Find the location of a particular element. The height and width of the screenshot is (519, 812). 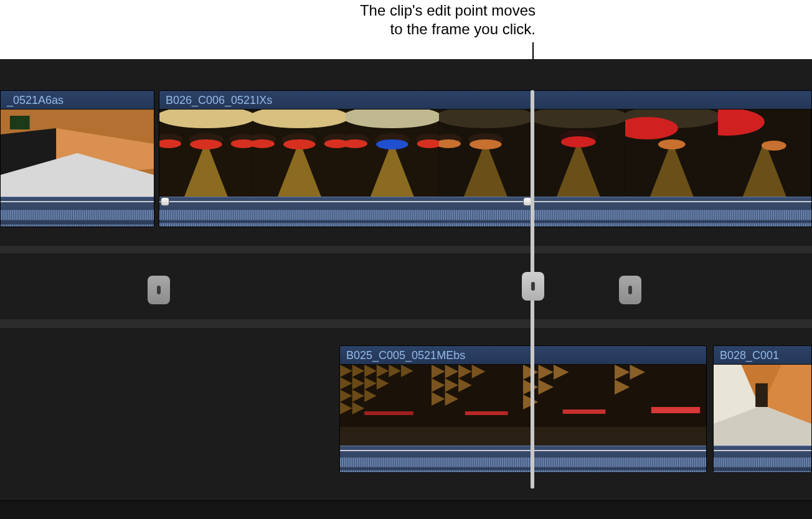

connector-row is located at coordinates (406, 287).